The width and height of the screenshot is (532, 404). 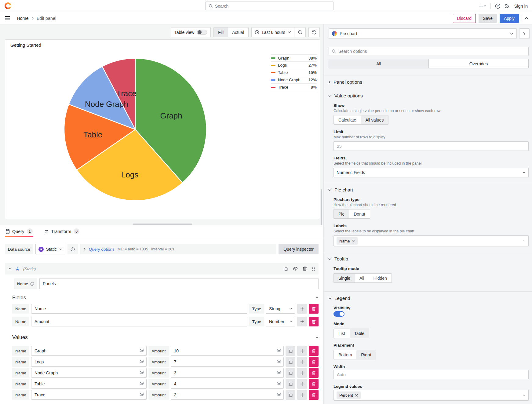 What do you see at coordinates (380, 278) in the screenshot?
I see `tooltip-hidden-option: Hidden` at bounding box center [380, 278].